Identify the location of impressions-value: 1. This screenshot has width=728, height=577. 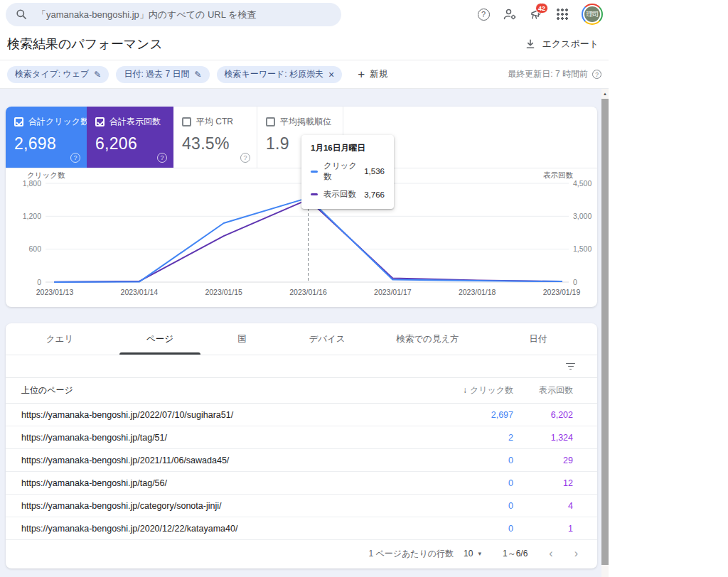
(555, 529).